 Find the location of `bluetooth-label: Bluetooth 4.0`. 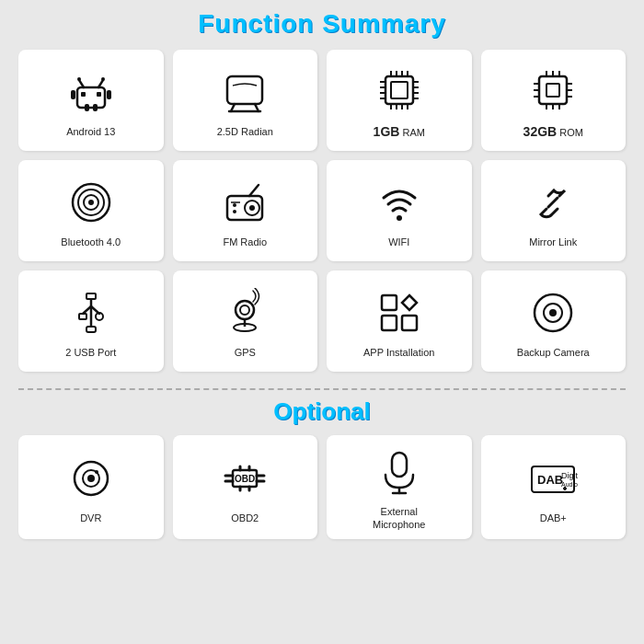

bluetooth-label: Bluetooth 4.0 is located at coordinates (90, 242).